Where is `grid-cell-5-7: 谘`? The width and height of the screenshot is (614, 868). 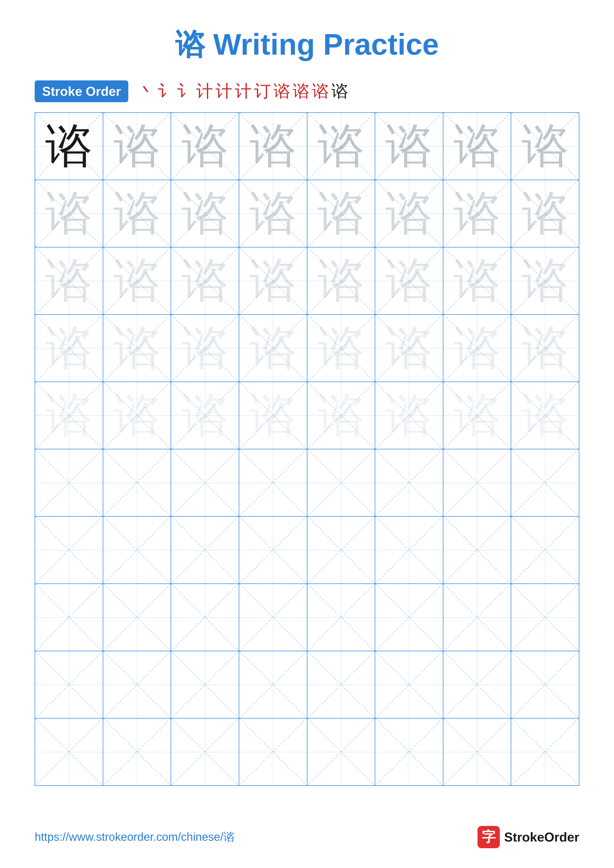 grid-cell-5-7: 谘 is located at coordinates (477, 415).